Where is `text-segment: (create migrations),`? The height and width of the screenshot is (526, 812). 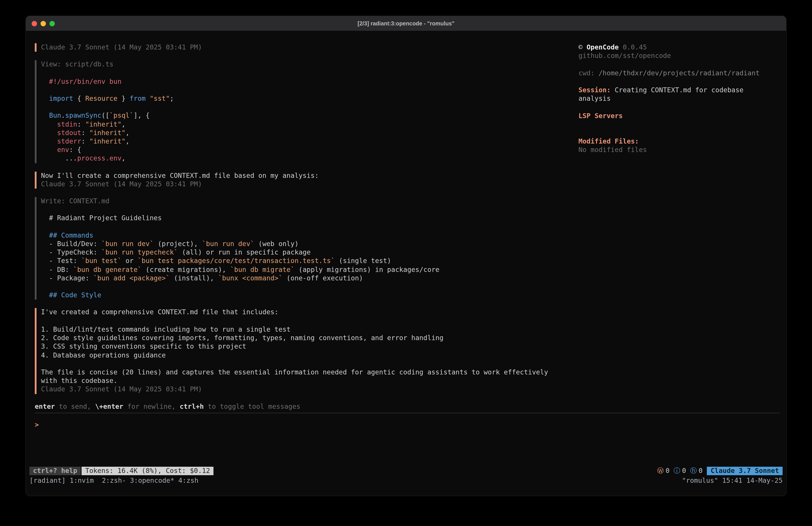 text-segment: (create migrations), is located at coordinates (186, 270).